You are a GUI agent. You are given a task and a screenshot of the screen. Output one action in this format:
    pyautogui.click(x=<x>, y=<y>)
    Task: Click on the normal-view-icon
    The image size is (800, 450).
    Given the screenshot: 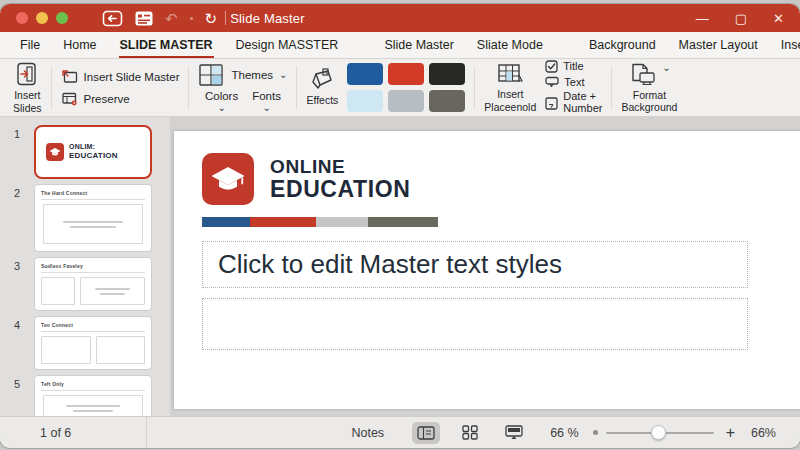 What is the action you would take?
    pyautogui.click(x=426, y=433)
    